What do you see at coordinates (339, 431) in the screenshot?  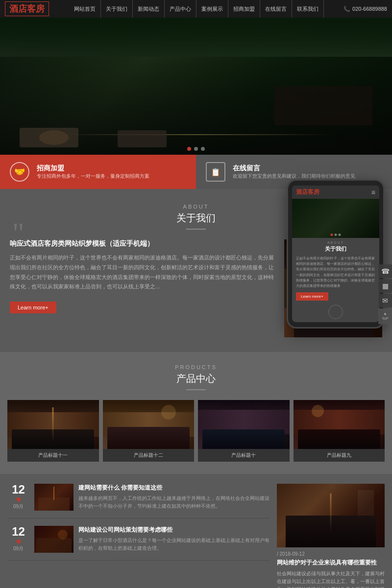 I see `product-item-4: 产品标题九` at bounding box center [339, 431].